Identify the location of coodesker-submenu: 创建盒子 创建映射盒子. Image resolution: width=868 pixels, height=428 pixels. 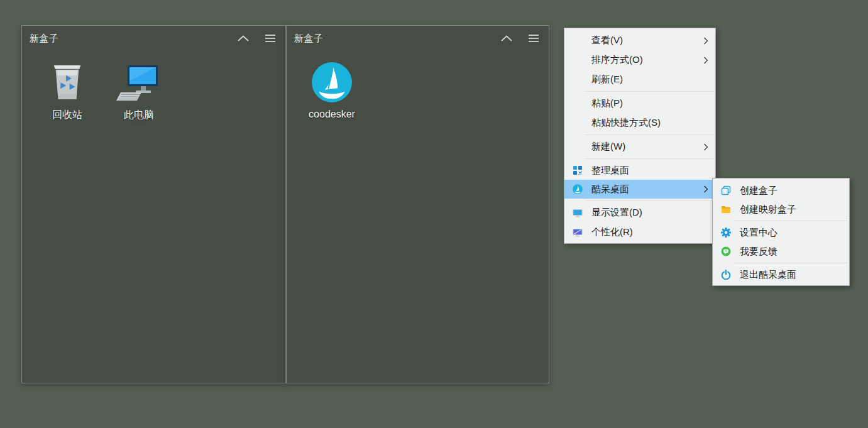
(781, 232).